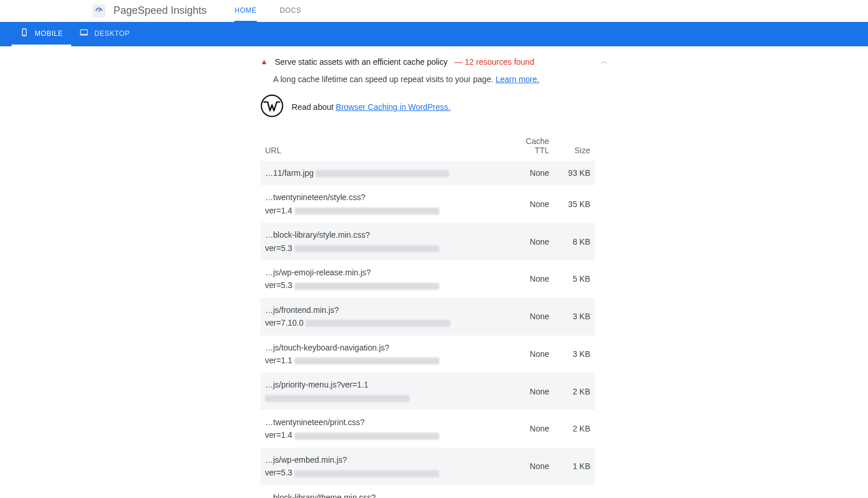 Image resolution: width=868 pixels, height=498 pixels. I want to click on app-title: PageSpeed Insights, so click(160, 10).